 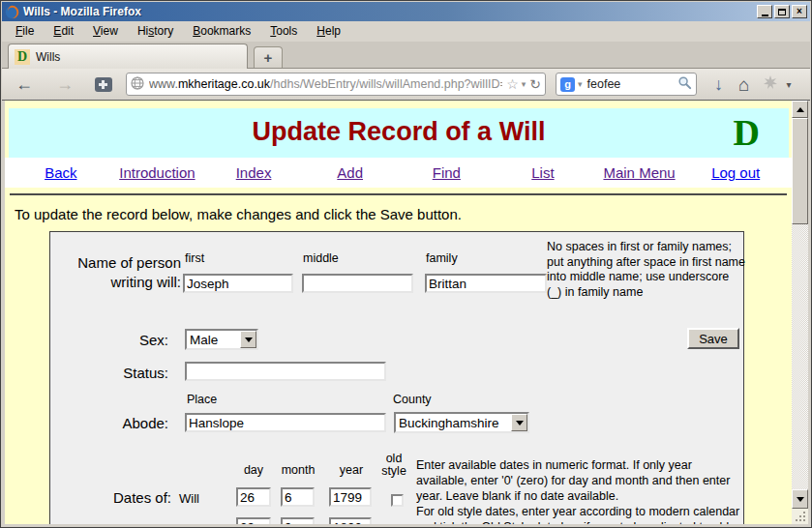 What do you see at coordinates (203, 340) in the screenshot?
I see `sex-select-value: Male` at bounding box center [203, 340].